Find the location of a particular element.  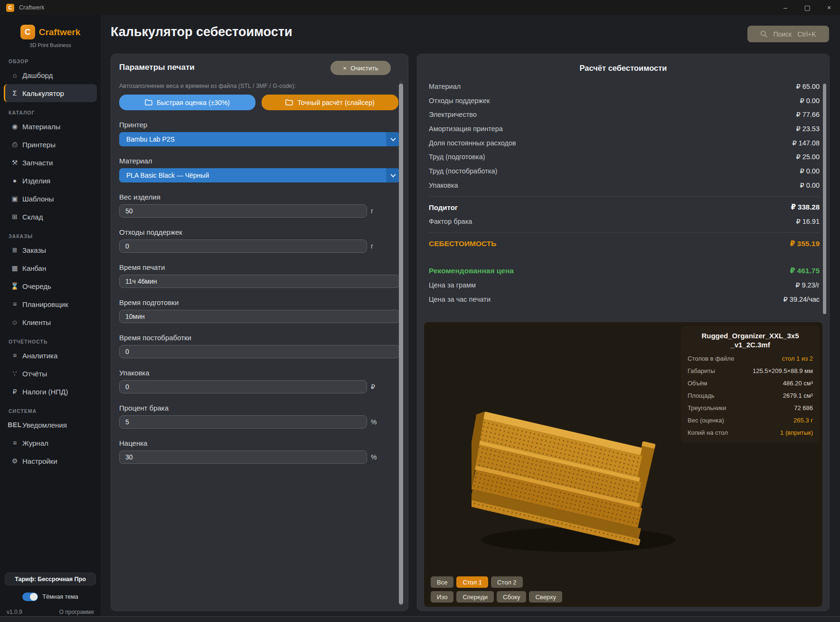

packaging-input is located at coordinates (243, 387).